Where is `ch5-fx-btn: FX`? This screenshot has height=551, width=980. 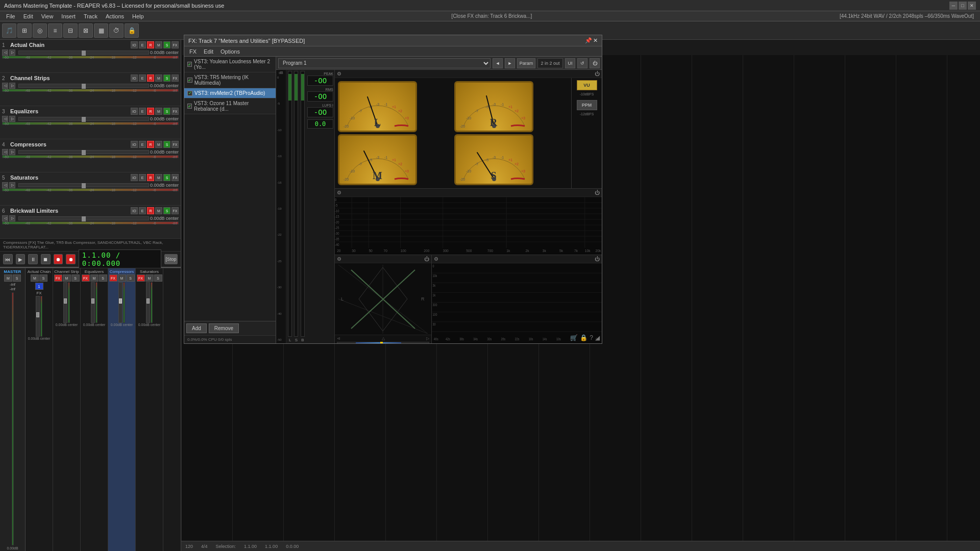
ch5-fx-btn: FX is located at coordinates (141, 278).